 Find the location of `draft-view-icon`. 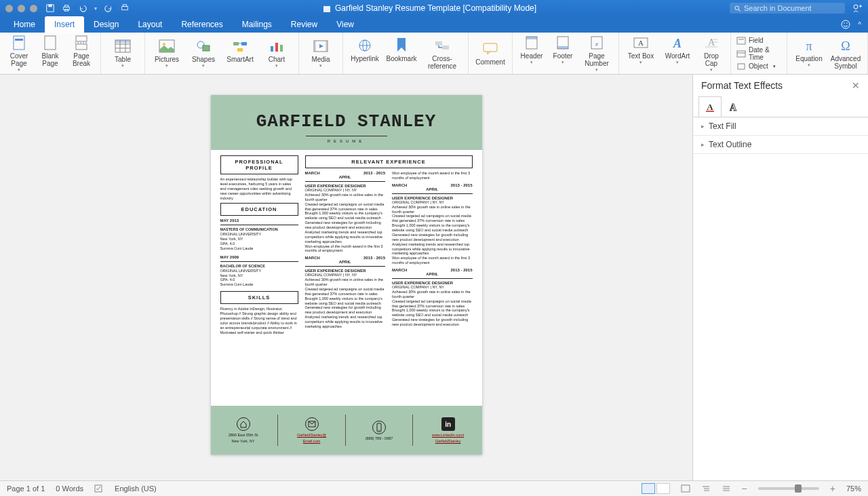

draft-view-icon is located at coordinates (726, 489).